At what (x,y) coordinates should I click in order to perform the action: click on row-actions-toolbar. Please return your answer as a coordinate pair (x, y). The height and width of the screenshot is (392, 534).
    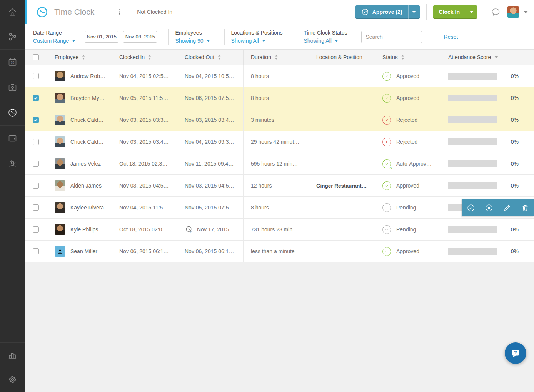
    Looking at the image, I should click on (498, 208).